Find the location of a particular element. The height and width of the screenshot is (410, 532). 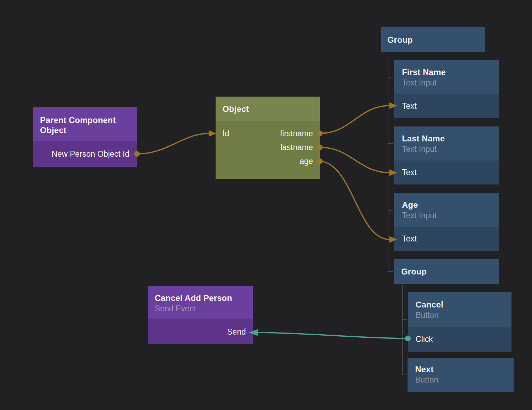

node-title: Parent Component Object is located at coordinates (85, 125).